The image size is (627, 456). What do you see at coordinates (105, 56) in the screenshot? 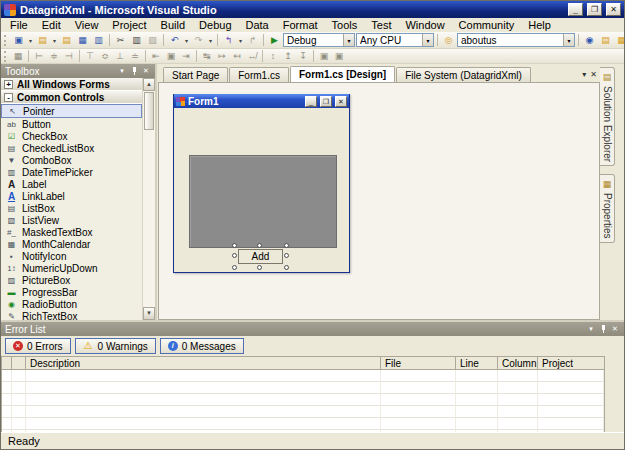
I see `align-middles-button: ≎` at bounding box center [105, 56].